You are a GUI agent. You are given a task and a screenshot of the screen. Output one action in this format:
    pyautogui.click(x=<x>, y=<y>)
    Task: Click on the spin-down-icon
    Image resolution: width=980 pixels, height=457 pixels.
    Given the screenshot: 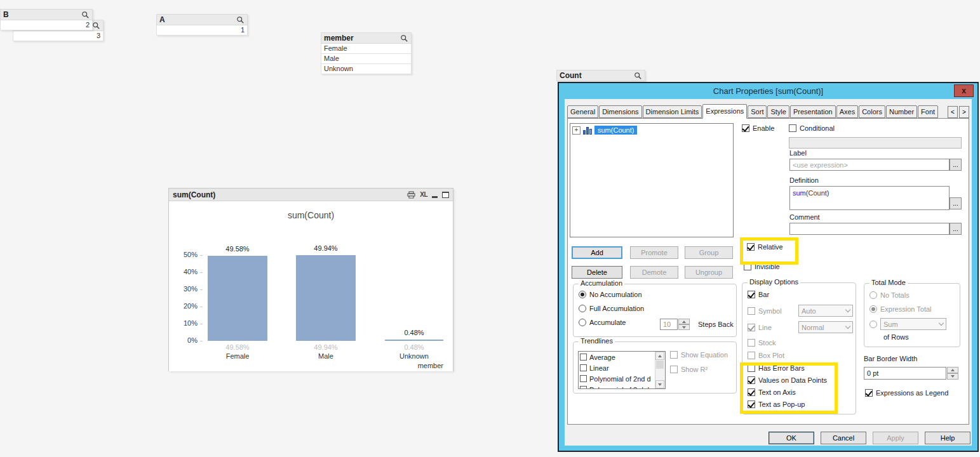 What is the action you would take?
    pyautogui.click(x=953, y=376)
    